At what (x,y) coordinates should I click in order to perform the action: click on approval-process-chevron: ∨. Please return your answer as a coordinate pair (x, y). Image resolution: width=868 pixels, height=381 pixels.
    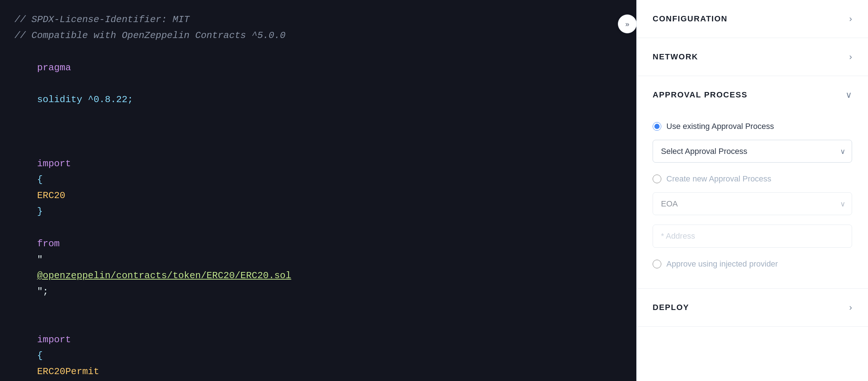
    Looking at the image, I should click on (849, 95).